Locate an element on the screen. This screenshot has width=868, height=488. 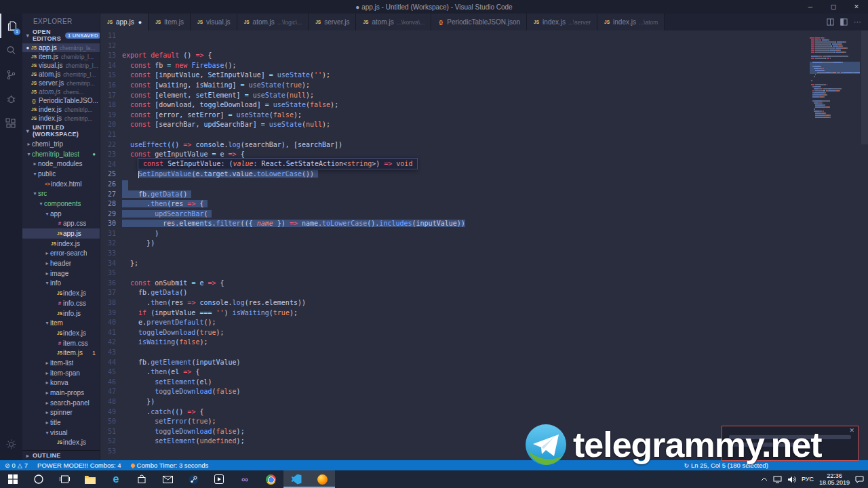
code-line: .then(res => { is located at coordinates (465, 205).